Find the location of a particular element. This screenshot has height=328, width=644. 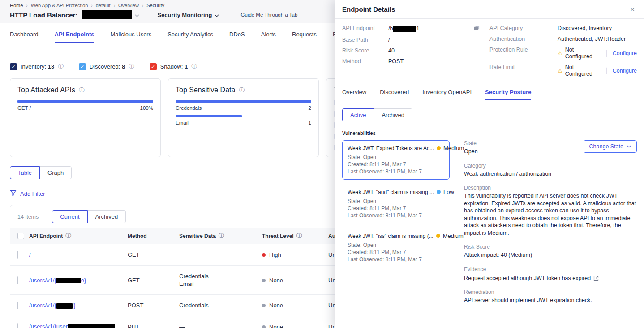

method-cell: GET is located at coordinates (153, 281).